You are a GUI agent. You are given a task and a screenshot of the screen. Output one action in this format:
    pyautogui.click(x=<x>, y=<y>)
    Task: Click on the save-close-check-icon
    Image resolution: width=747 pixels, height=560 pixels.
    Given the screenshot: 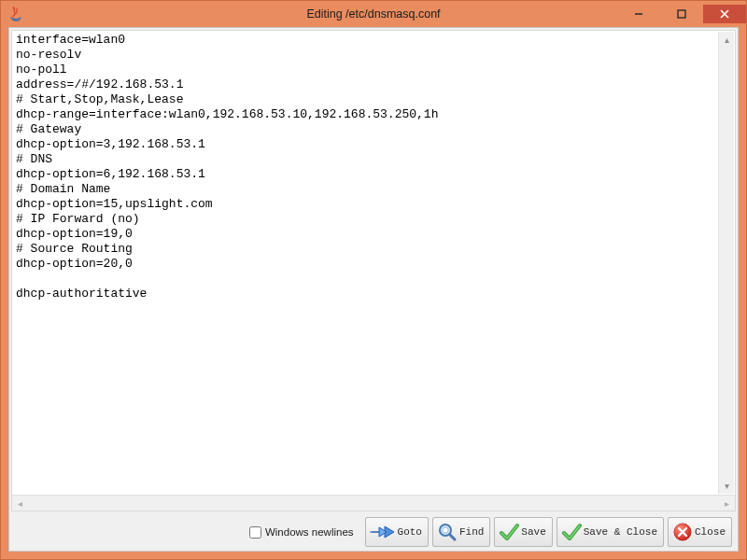 What is the action you would take?
    pyautogui.click(x=571, y=532)
    